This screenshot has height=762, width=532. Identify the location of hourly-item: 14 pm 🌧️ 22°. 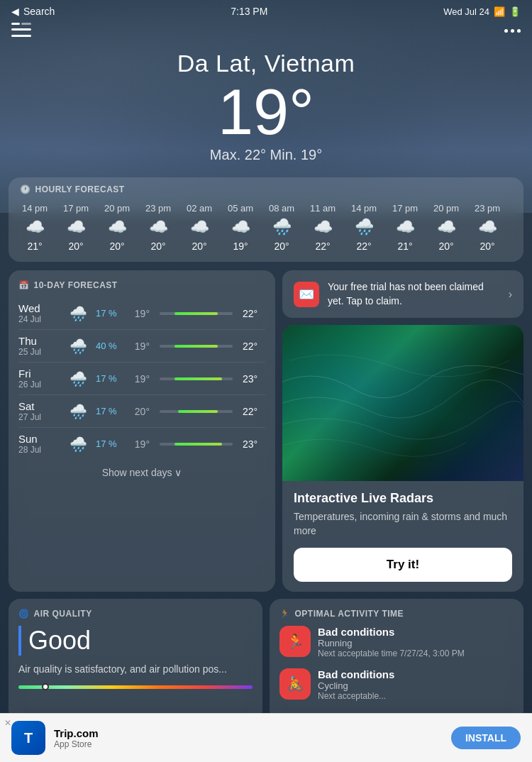
(364, 227).